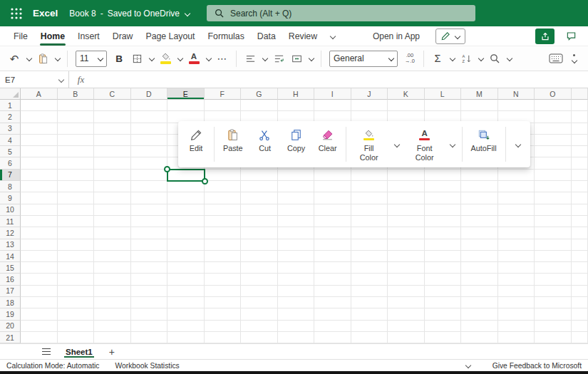 This screenshot has width=588, height=374. Describe the element at coordinates (46, 352) in the screenshot. I see `sheet-list-button` at that location.